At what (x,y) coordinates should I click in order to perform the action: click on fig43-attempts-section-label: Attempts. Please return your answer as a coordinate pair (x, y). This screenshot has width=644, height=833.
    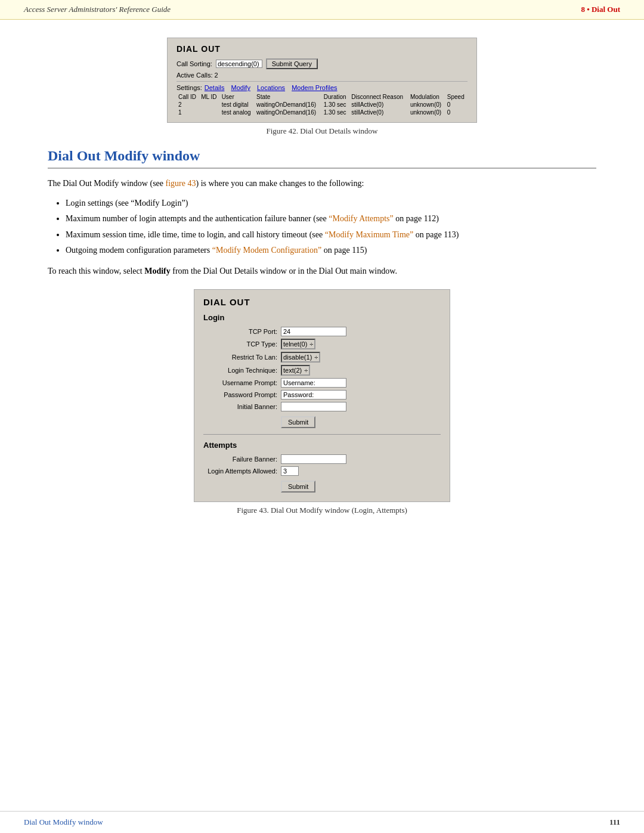
    Looking at the image, I should click on (322, 445).